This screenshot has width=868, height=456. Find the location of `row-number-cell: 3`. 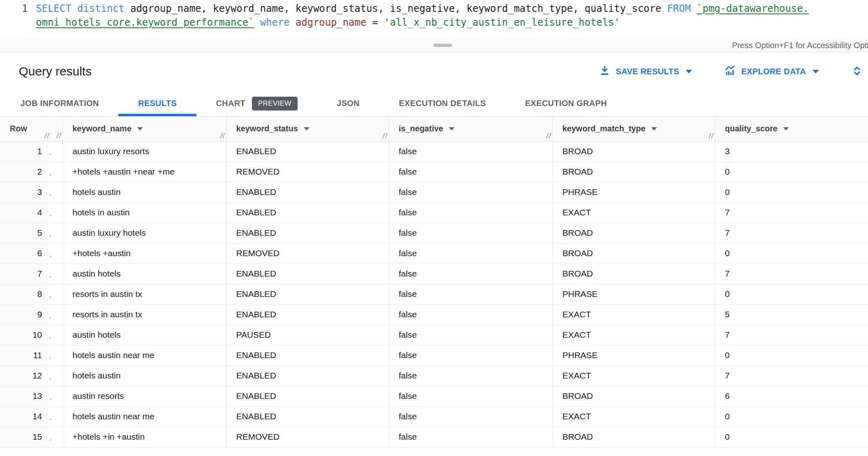

row-number-cell: 3 is located at coordinates (31, 192).